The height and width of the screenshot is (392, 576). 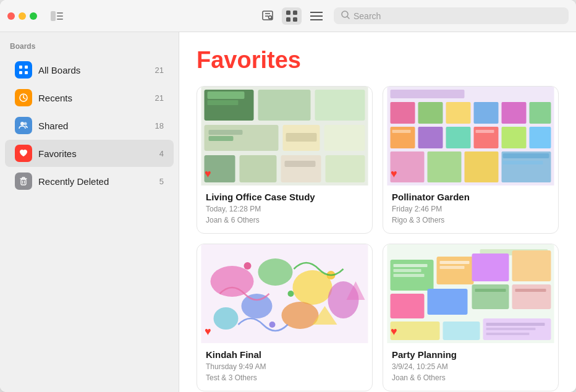 I want to click on favorite-heart-1: ♥, so click(x=208, y=174).